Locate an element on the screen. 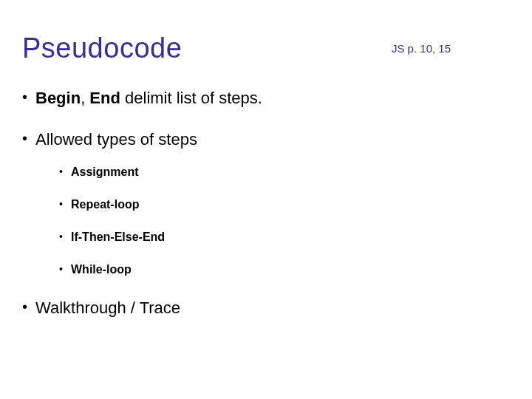  sub-bullet-item: If-Then-Else-End is located at coordinates (284, 237).